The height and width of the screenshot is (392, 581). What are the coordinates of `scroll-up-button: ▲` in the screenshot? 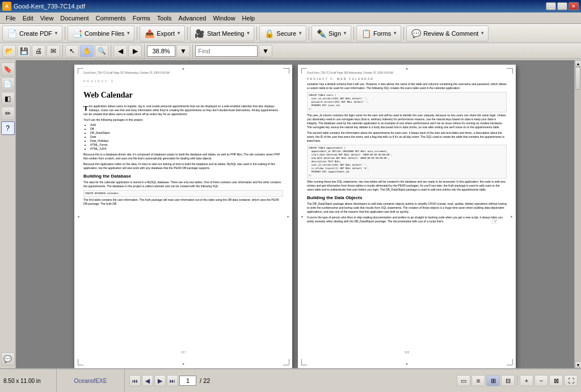 It's located at (578, 64).